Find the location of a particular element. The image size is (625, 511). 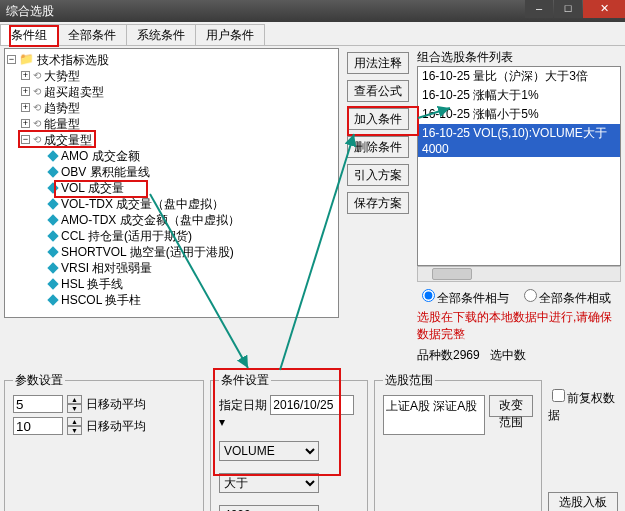

delete-condition-button: 删除条件 is located at coordinates (378, 147).